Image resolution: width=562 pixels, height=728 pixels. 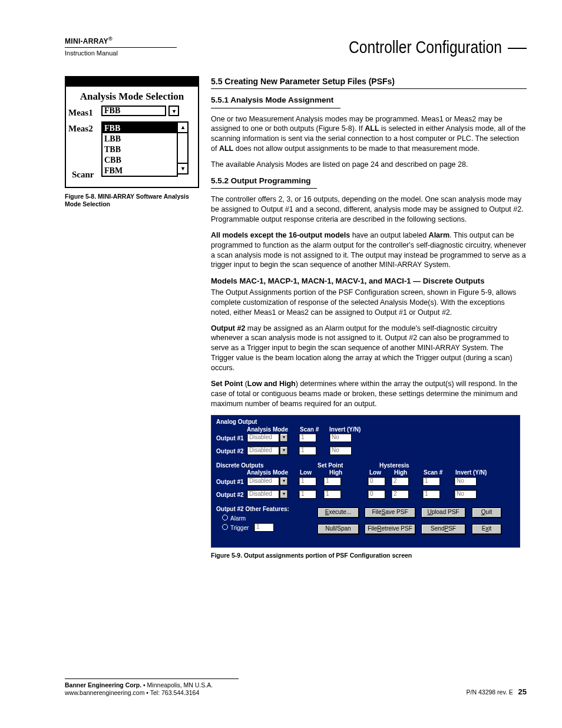 I want to click on col-invert2: Invert (Y/N), so click(x=471, y=473).